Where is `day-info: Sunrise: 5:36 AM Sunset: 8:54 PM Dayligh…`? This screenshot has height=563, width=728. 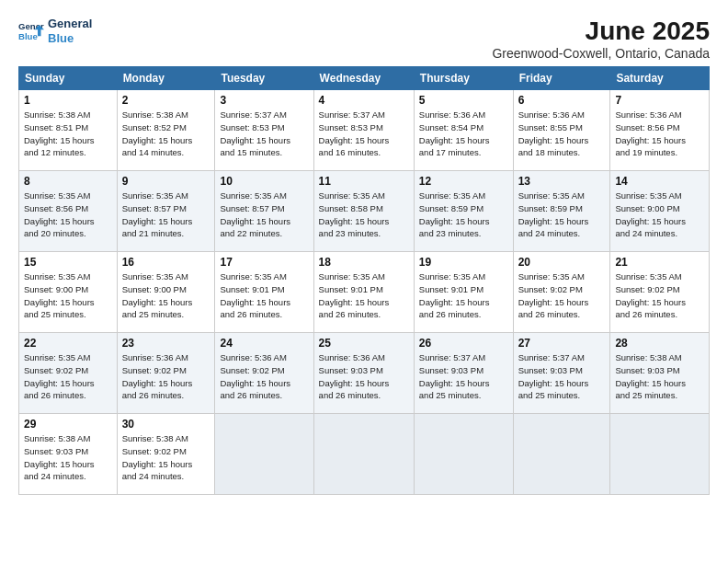 day-info: Sunrise: 5:36 AM Sunset: 8:54 PM Dayligh… is located at coordinates (463, 134).